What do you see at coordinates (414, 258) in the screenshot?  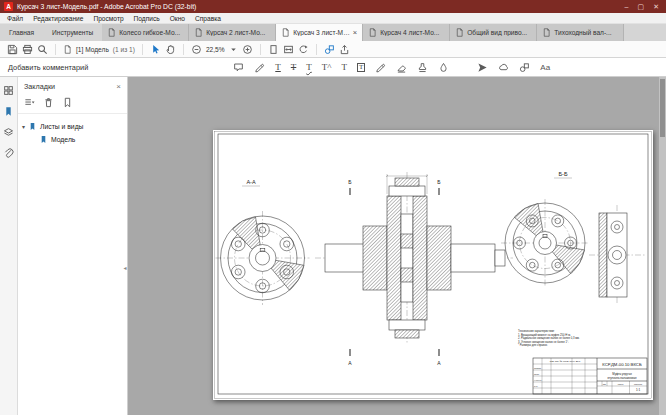 I see `coupling-section-view` at bounding box center [414, 258].